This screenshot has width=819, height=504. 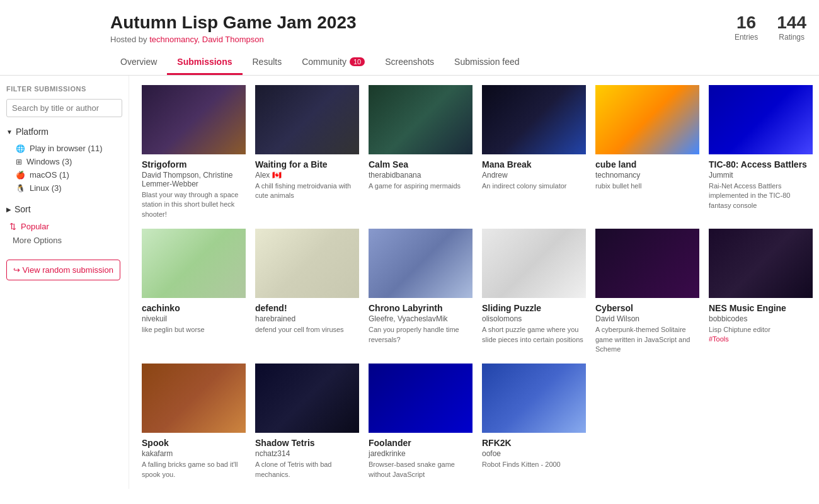 I want to click on game-card: CybersolDavid WilsonA cyberpunk-themed S…, so click(x=648, y=291).